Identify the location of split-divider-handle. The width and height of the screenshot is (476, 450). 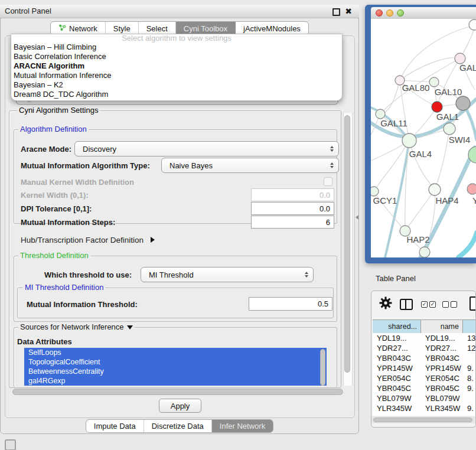
(357, 217).